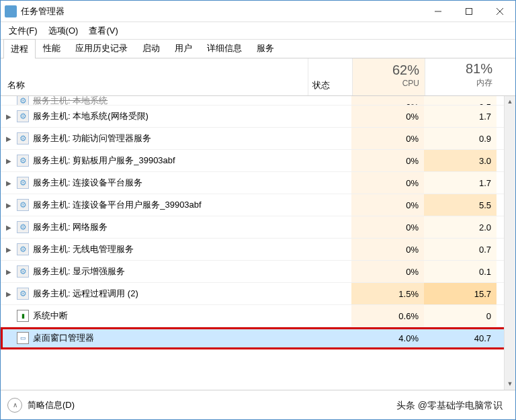 This screenshot has height=420, width=516. Describe the element at coordinates (101, 48) in the screenshot. I see `tab-apphistory: 应用历史记录` at that location.